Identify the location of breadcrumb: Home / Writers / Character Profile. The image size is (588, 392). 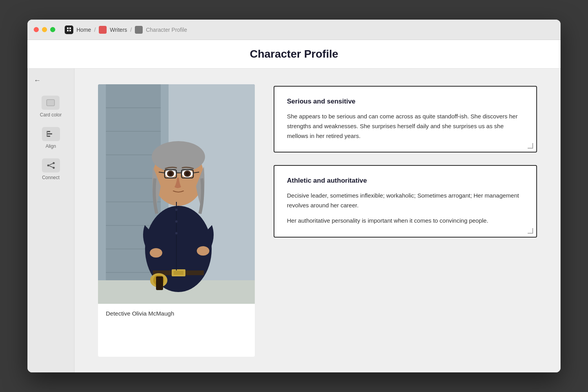
(126, 30).